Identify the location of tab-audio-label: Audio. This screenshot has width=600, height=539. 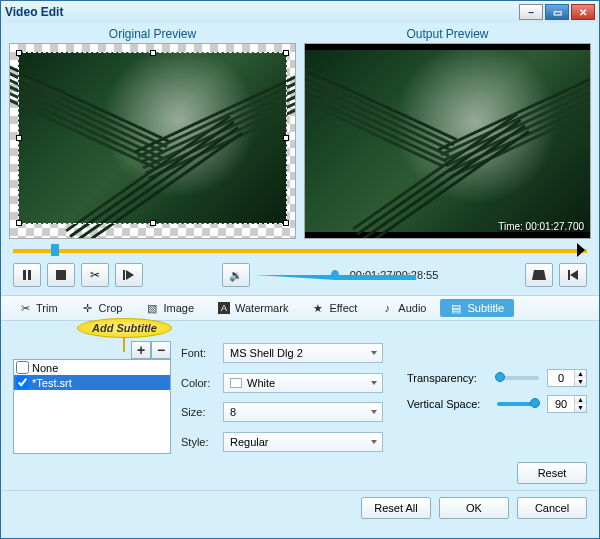
(412, 308).